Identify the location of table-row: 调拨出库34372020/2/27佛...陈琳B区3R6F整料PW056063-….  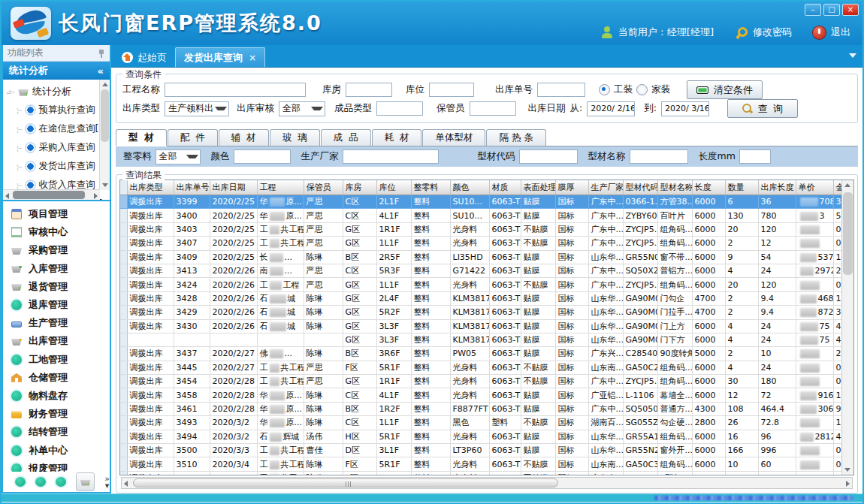
(481, 354).